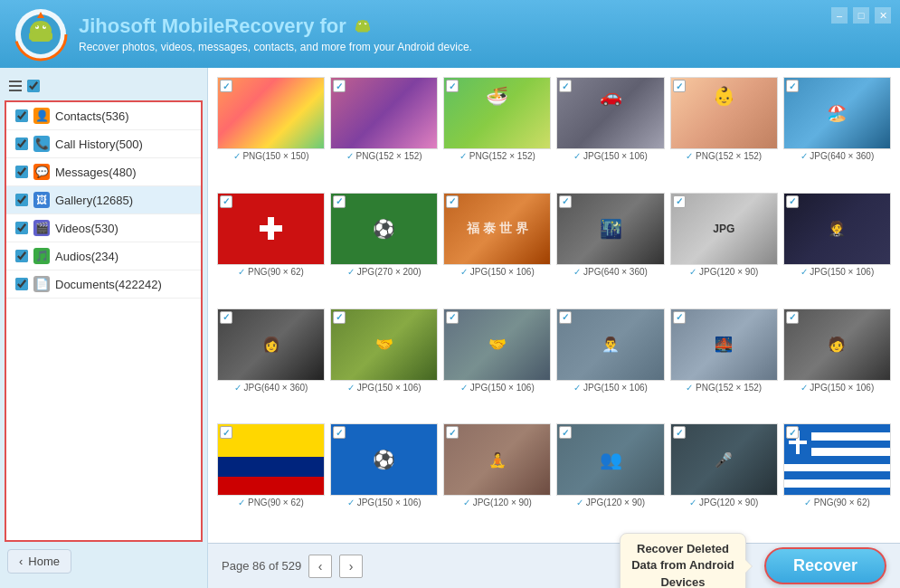 The image size is (900, 588). What do you see at coordinates (275, 26) in the screenshot?
I see `app-title: Jihosoft MobileRecovery for` at bounding box center [275, 26].